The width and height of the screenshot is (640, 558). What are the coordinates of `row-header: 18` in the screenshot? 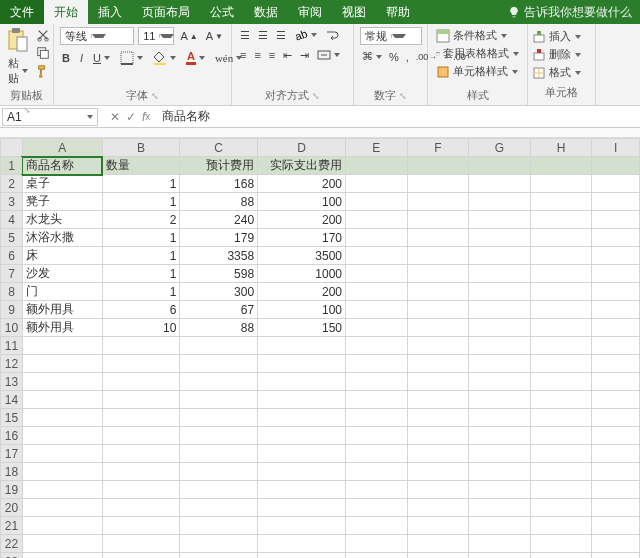 It's located at (12, 472).